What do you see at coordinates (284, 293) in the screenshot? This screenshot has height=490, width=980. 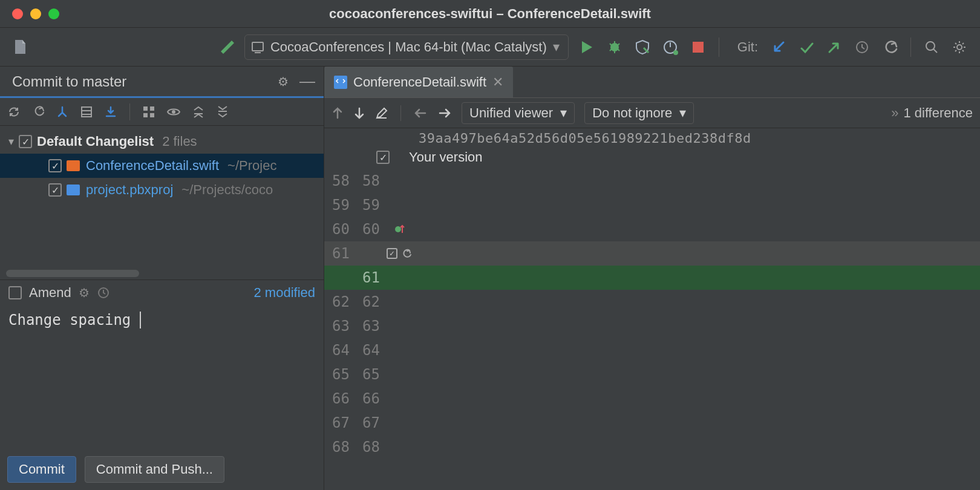 I see `modified-count: 2 modified` at bounding box center [284, 293].